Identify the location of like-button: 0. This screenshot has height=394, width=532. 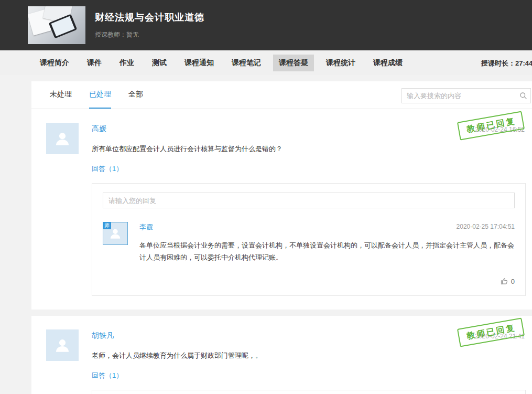
(507, 281).